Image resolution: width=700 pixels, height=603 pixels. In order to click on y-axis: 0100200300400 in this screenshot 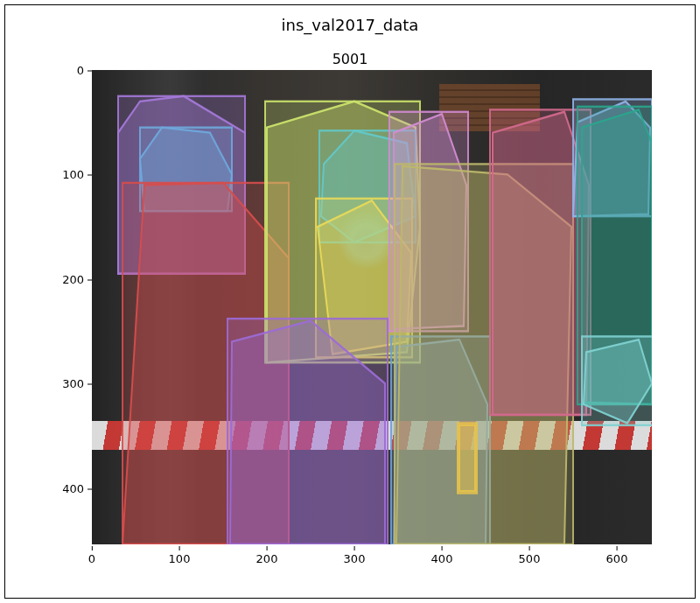, I will do `click(72, 307)`.